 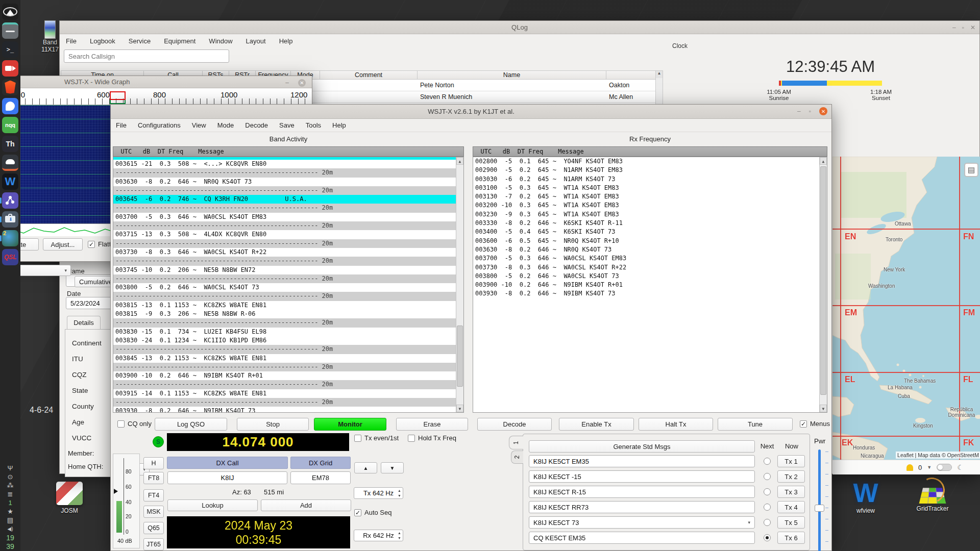 What do you see at coordinates (767, 461) in the screenshot?
I see `next-radio-tx1` at bounding box center [767, 461].